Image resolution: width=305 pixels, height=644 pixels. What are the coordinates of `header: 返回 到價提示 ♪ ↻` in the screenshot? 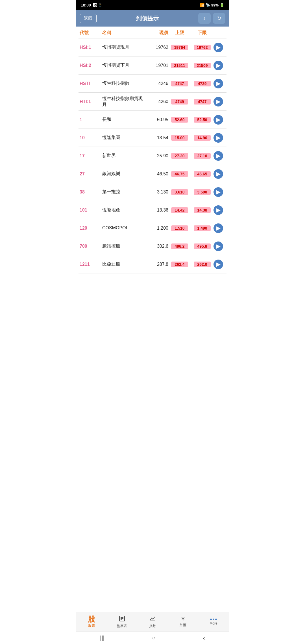 It's located at (152, 18).